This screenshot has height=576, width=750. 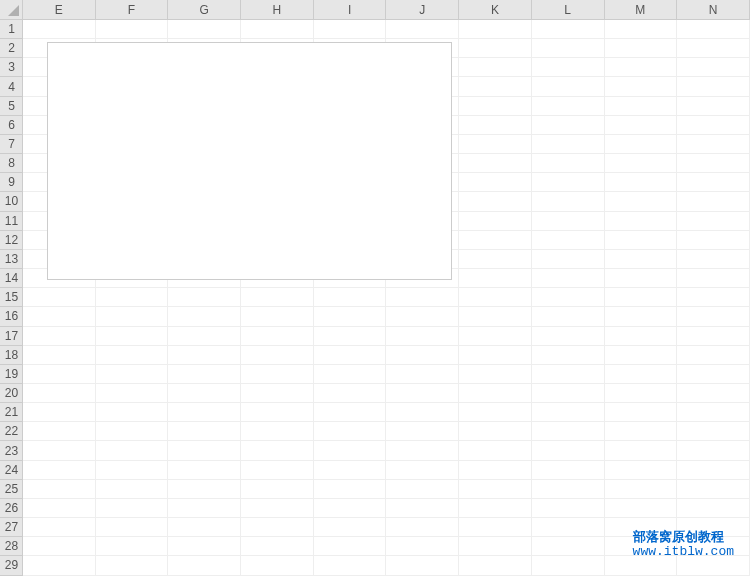 What do you see at coordinates (12, 10) in the screenshot?
I see `select-all-corner` at bounding box center [12, 10].